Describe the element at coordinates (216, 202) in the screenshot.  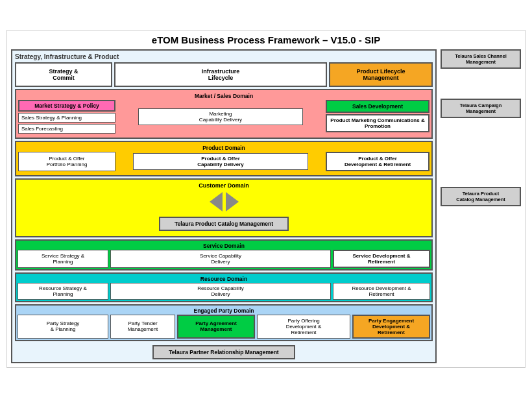
I see `arrow-left-icon` at that location.